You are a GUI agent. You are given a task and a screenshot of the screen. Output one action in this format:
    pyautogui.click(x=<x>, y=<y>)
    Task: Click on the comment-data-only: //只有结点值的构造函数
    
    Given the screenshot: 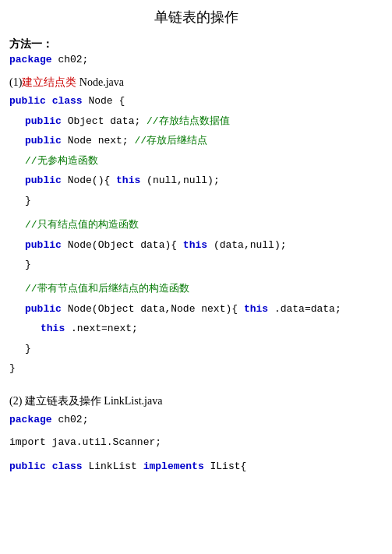 What is the action you would take?
    pyautogui.click(x=204, y=224)
    